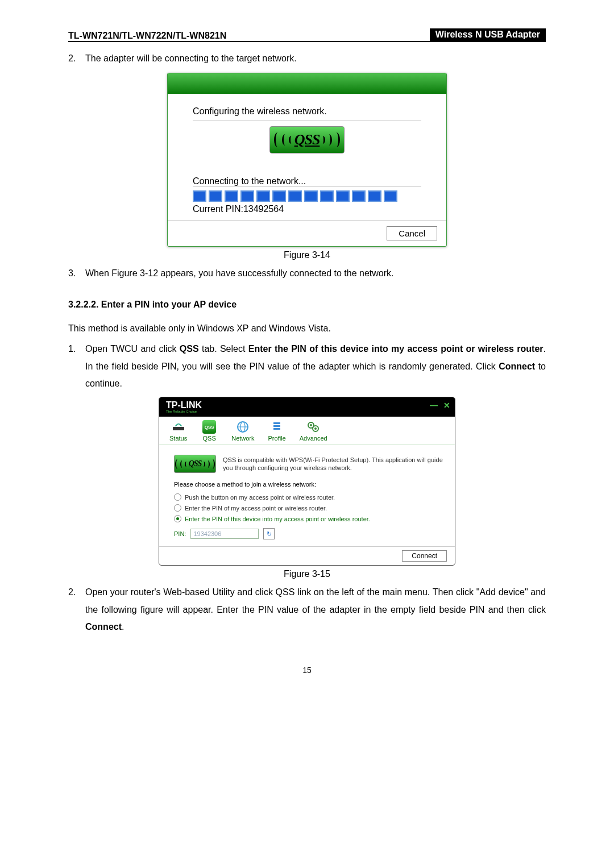 The image size is (614, 868). I want to click on progress-bar, so click(307, 196).